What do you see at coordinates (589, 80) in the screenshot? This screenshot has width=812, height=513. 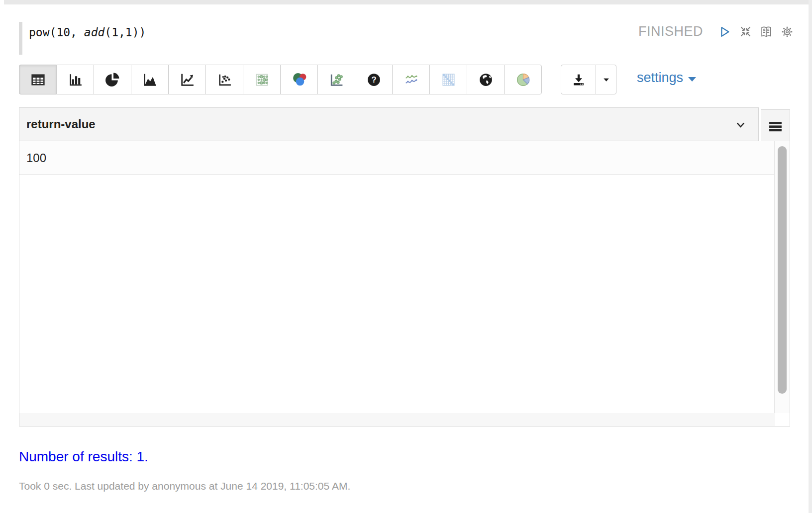 I see `download-button-group` at bounding box center [589, 80].